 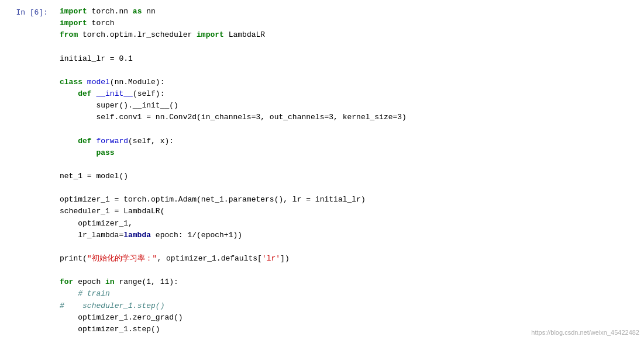 I want to click on watermark: https://blog.csdn.net/weixn_45422482, so click(x=585, y=333).